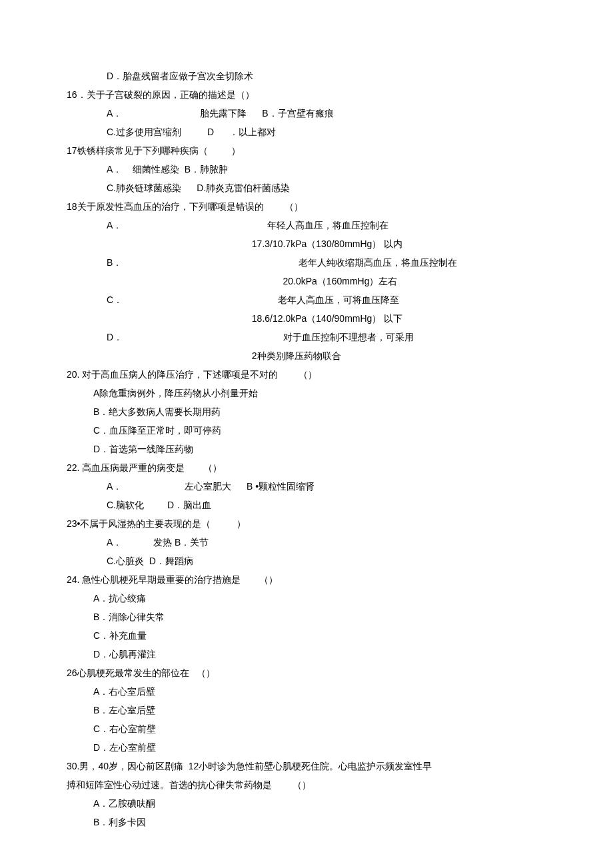  I want to click on text-line: 搏和短阵室性心动过速。首选的抗心律失常药物是 （）, so click(306, 785).